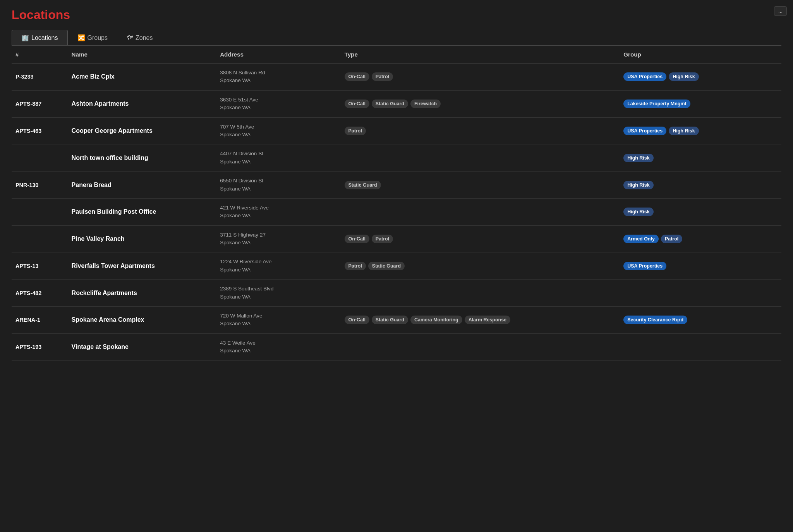  What do you see at coordinates (278, 185) in the screenshot?
I see `cell-address: 6550 N Division StSpokane WA` at bounding box center [278, 185].